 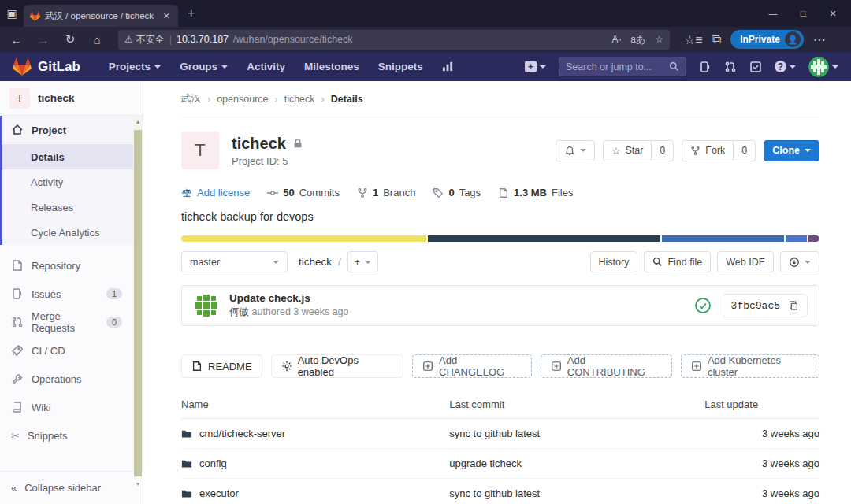 I want to click on new-tab-icon: +, so click(x=191, y=13).